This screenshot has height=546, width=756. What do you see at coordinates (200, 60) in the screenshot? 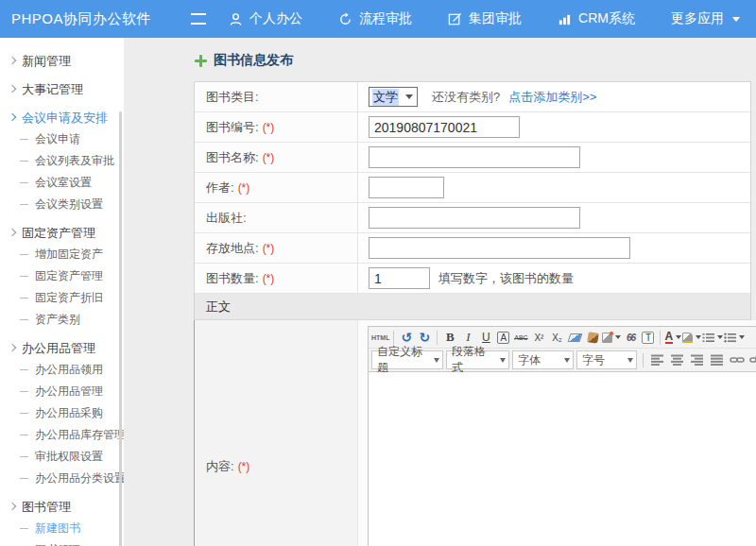
I see `add-plus-icon` at bounding box center [200, 60].